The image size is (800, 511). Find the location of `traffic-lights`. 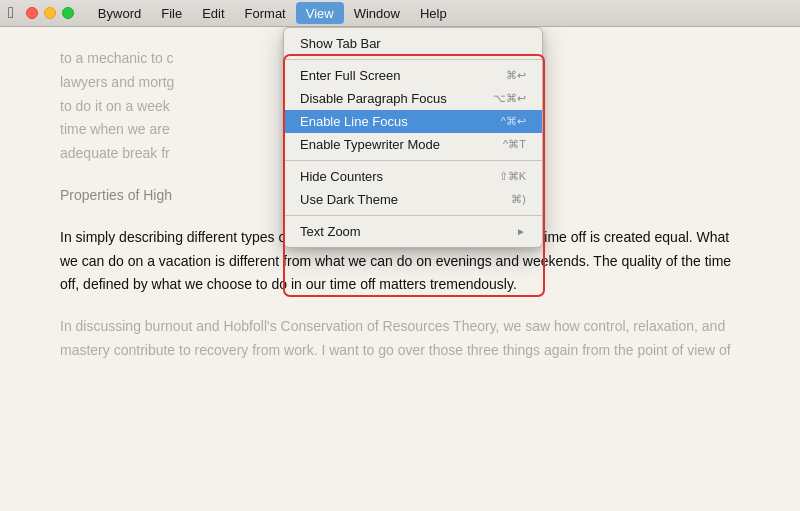

traffic-lights is located at coordinates (50, 13).